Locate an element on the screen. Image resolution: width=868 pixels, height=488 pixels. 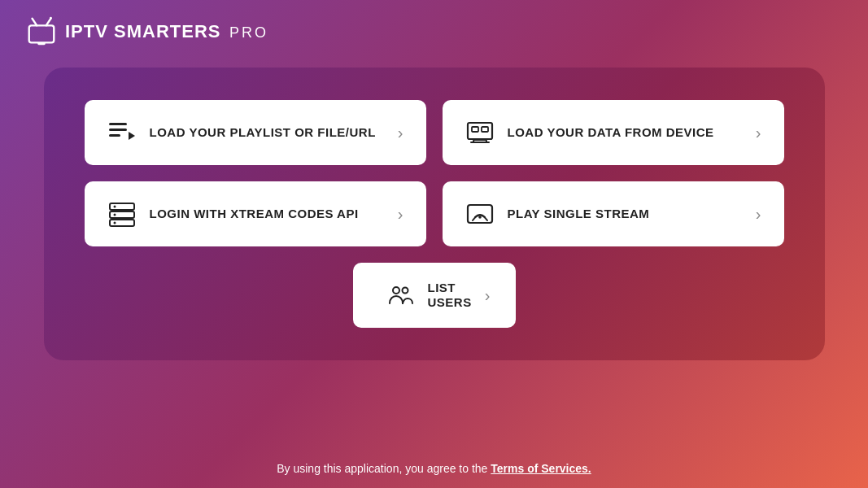
stream-icon is located at coordinates (480, 214).